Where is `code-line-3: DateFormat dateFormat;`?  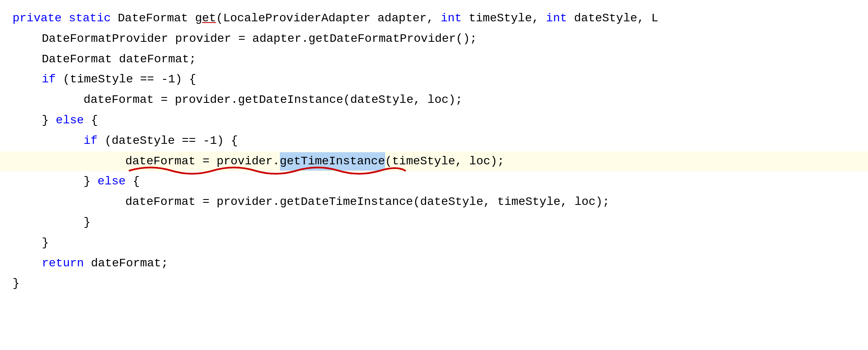 code-line-3: DateFormat dateFormat; is located at coordinates (434, 59).